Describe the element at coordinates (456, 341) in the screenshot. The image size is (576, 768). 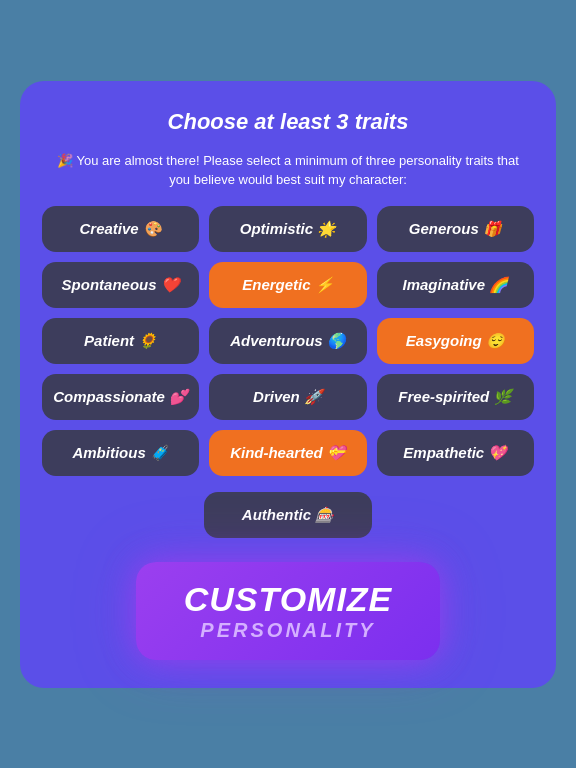
I see `trait-btn-8: Easygoing 😌` at that location.